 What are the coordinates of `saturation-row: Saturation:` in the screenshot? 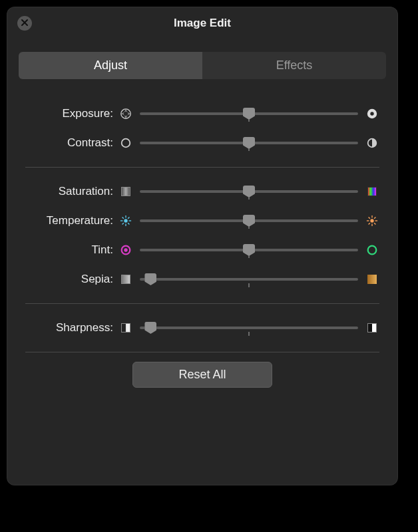 It's located at (202, 192).